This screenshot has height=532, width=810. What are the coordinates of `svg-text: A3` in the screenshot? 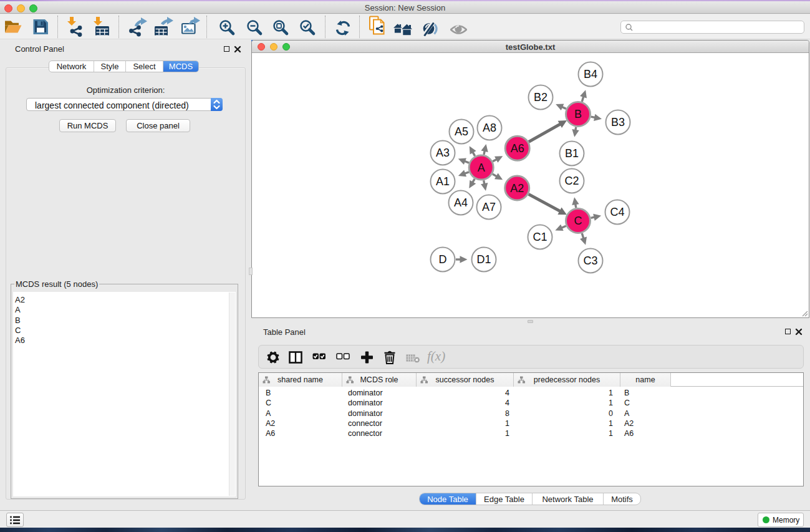 It's located at (443, 153).